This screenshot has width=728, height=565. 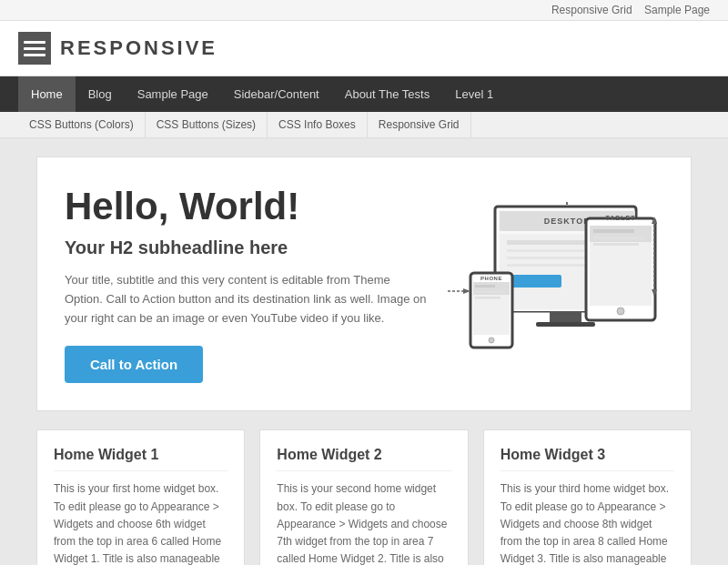 I want to click on widget-1: Home Widget 1 This is your first home wi…, so click(x=140, y=497).